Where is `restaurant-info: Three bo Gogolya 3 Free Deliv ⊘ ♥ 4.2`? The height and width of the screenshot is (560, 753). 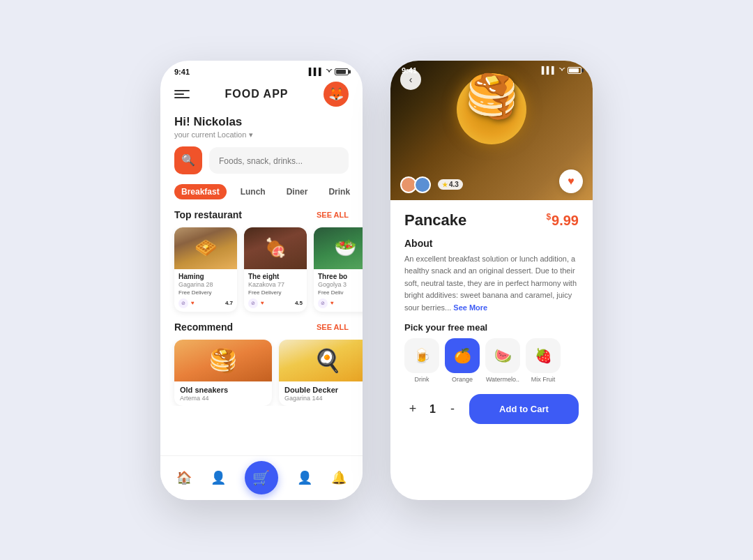 restaurant-info: Three bo Gogolya 3 Free Deliv ⊘ ♥ 4.2 is located at coordinates (338, 290).